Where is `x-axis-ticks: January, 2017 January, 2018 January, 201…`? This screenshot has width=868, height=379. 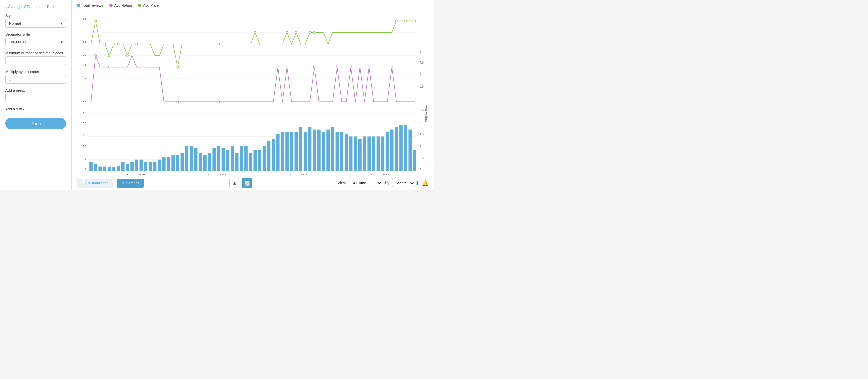
x-axis-ticks: January, 2017 January, 2018 January, 201… is located at coordinates (257, 174).